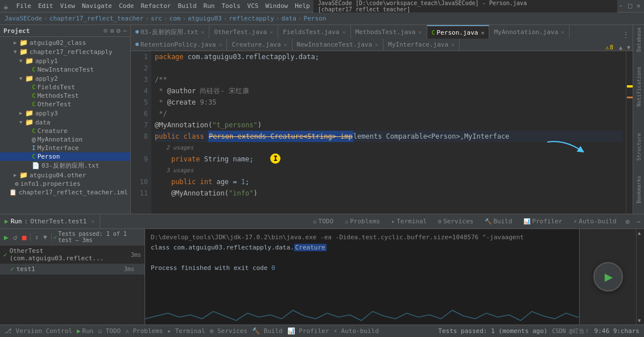 This screenshot has width=644, height=337. What do you see at coordinates (65, 148) in the screenshot?
I see `tree-item-myinterface: I MyInterface` at bounding box center [65, 148].